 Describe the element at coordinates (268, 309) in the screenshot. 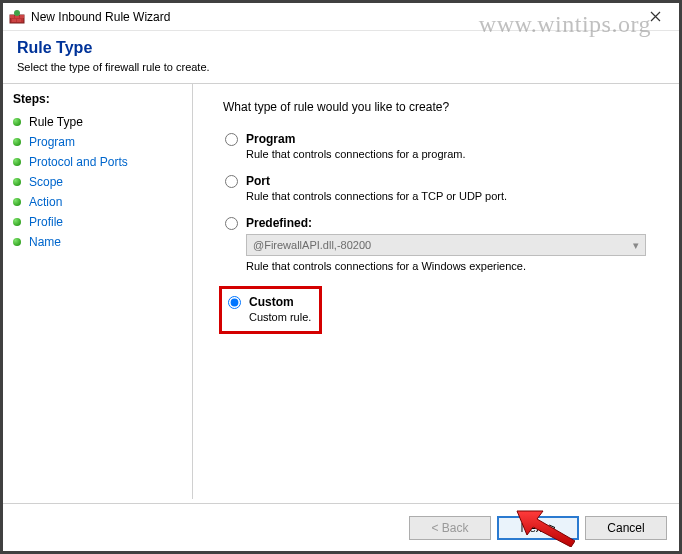

I see `option-custom: Custom Custom rule.` at that location.